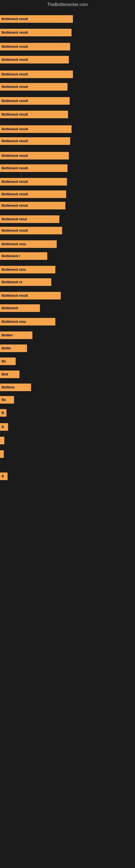 The height and width of the screenshot is (868, 135). What do you see at coordinates (68, 308) in the screenshot?
I see `bar-row: Bottleneck` at bounding box center [68, 308].